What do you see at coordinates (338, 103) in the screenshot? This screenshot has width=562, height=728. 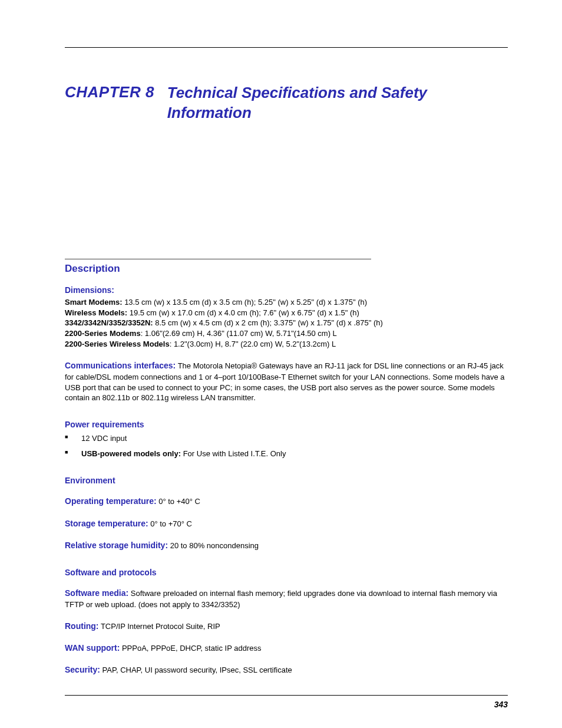 I see `chapter-title: Technical Specifications and Safety Info…` at bounding box center [338, 103].